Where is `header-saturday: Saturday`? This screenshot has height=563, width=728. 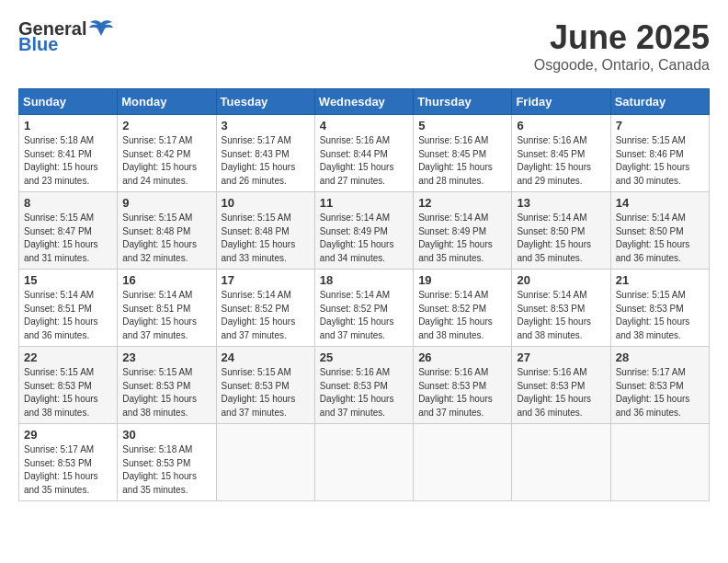
header-saturday: Saturday is located at coordinates (660, 102).